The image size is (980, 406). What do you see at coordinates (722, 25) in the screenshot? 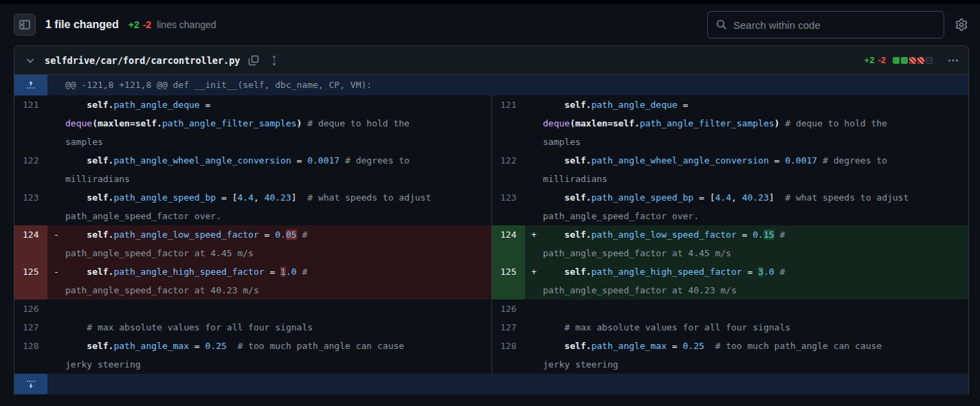
I see `search-icon` at bounding box center [722, 25].